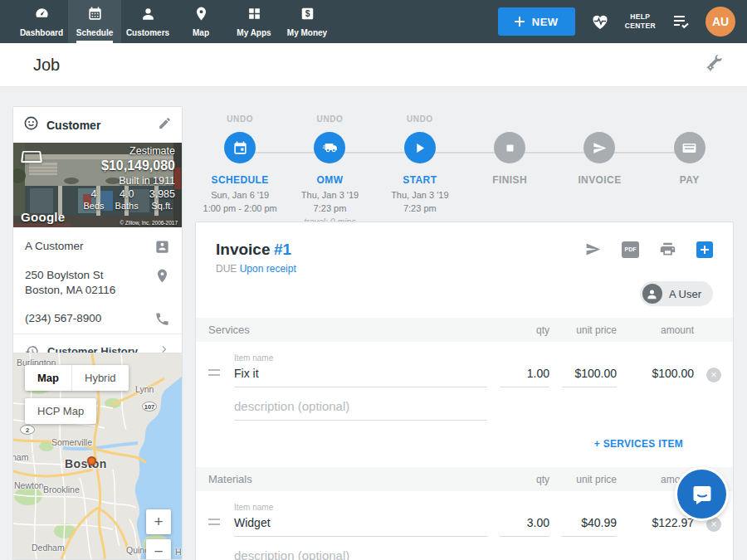 This screenshot has width=747, height=560. I want to click on job-settings-icon, so click(714, 65).